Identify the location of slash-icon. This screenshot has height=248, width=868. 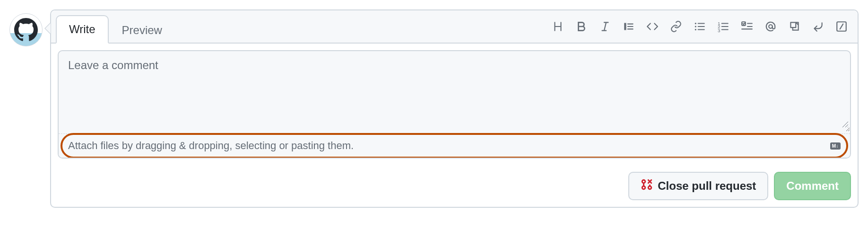
(842, 27).